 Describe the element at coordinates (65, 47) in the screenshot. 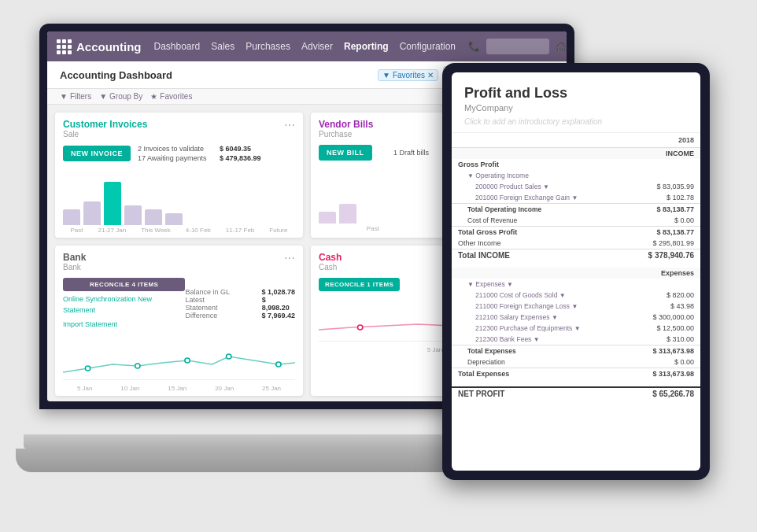

I see `grid-icon` at that location.